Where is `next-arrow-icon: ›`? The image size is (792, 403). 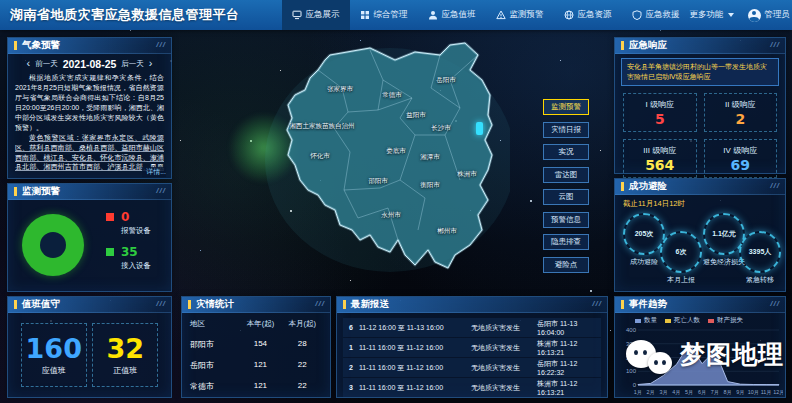
next-arrow-icon: › is located at coordinates (151, 64).